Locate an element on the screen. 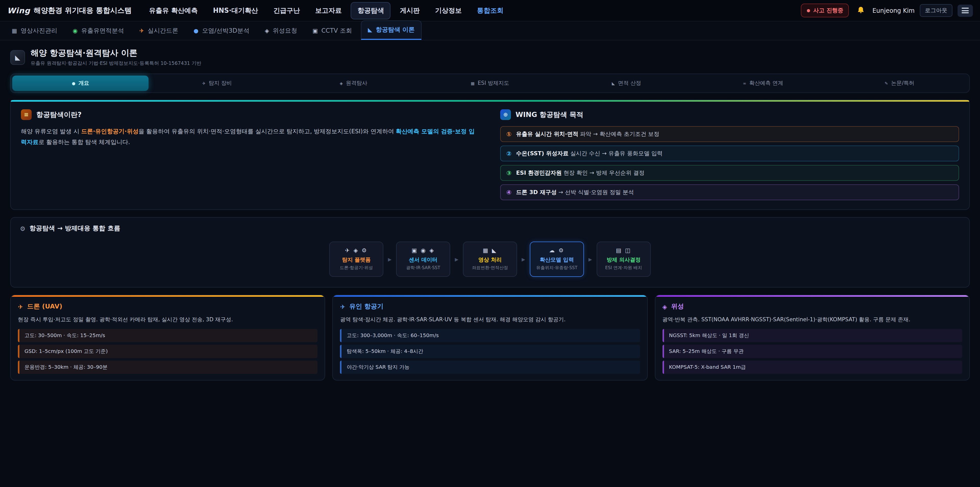 Image resolution: width=980 pixels, height=487 pixels. page-icon: ◣ is located at coordinates (18, 57).